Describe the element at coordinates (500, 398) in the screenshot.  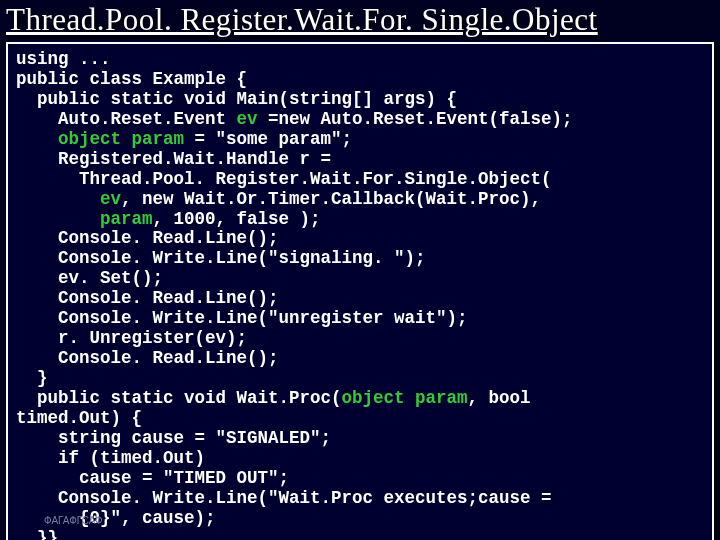
I see `code-seg: , bool` at that location.